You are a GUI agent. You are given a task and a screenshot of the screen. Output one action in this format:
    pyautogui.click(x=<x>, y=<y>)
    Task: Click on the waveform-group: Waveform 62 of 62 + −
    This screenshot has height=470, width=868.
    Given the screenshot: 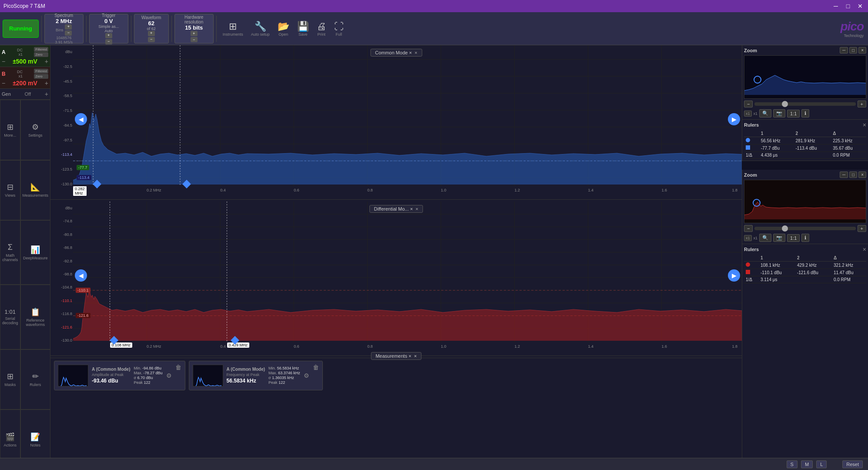 What is the action you would take?
    pyautogui.click(x=151, y=29)
    